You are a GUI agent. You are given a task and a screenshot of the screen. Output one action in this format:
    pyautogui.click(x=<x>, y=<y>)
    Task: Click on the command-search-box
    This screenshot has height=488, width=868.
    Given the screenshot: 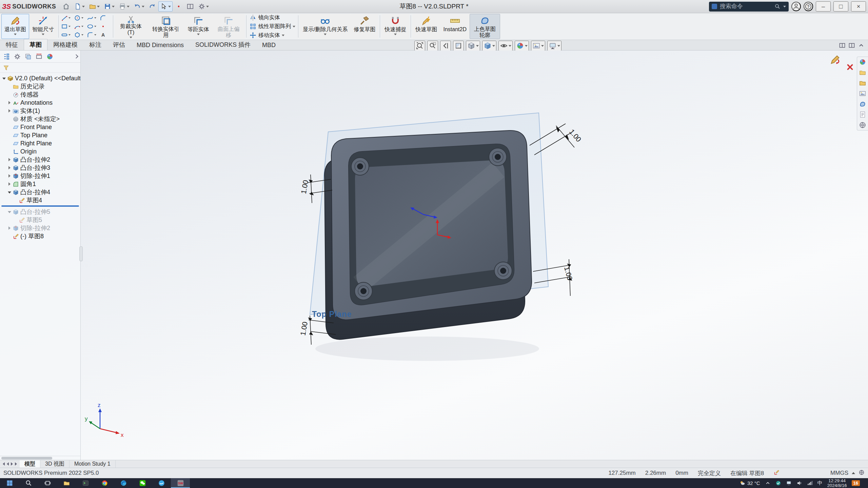 What is the action you would take?
    pyautogui.click(x=749, y=7)
    